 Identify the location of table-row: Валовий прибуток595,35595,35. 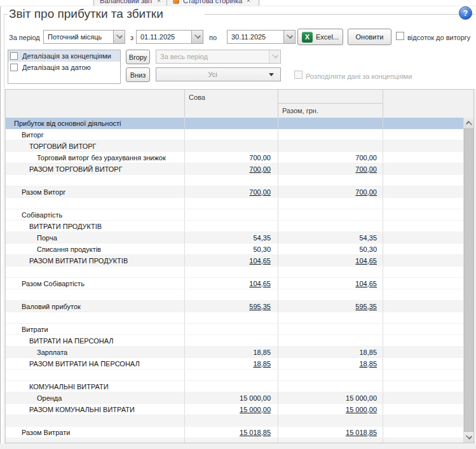
(235, 307).